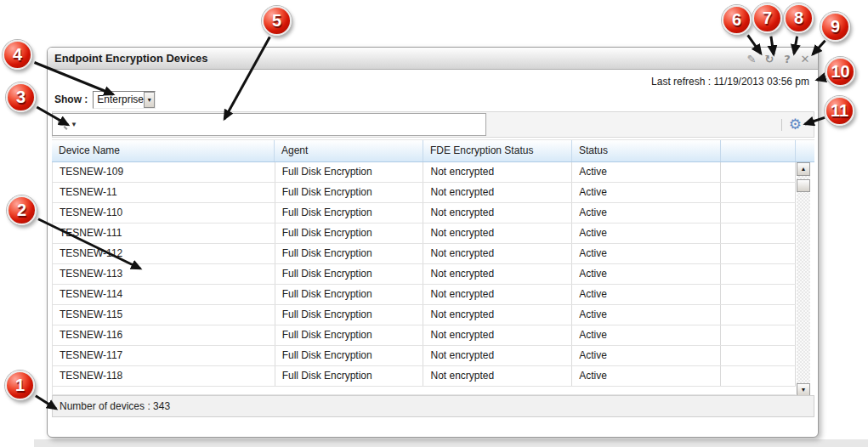 This screenshot has height=447, width=868. Describe the element at coordinates (779, 59) in the screenshot. I see `titlebar-icon-group: ✎↻?✕` at that location.